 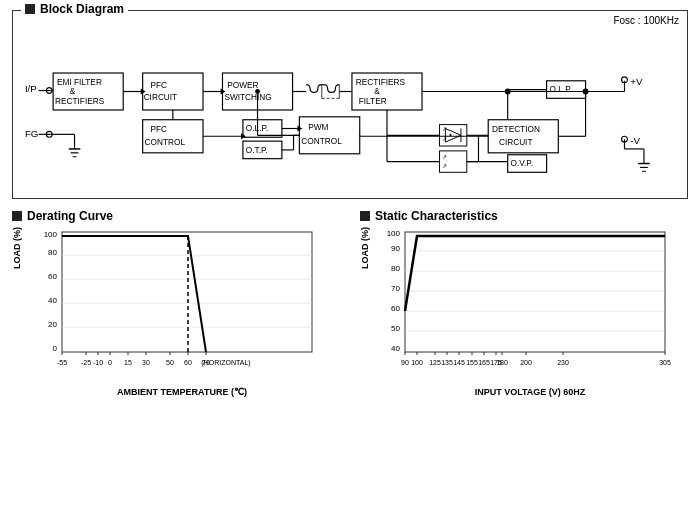 What do you see at coordinates (257, 150) in the screenshot?
I see `svg-text: O.T.P.` at bounding box center [257, 150].